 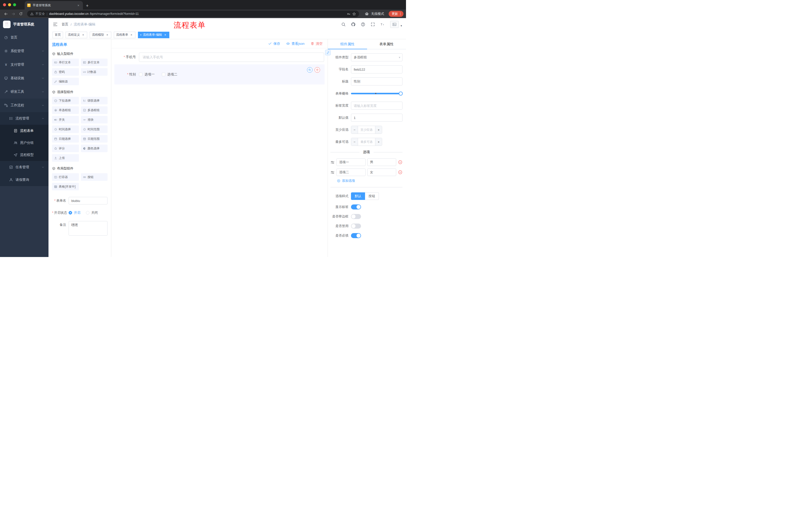 What do you see at coordinates (65, 72) in the screenshot?
I see `palette-item-password: 密码` at bounding box center [65, 72].